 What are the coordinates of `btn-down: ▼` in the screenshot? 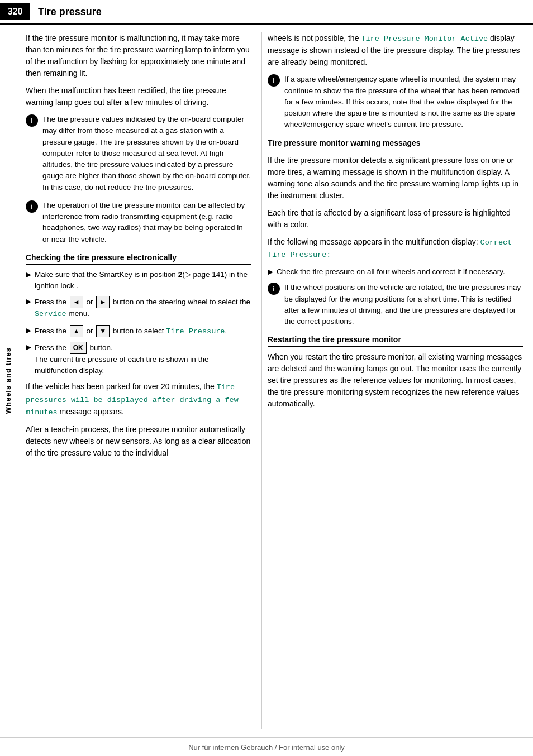 It's located at (103, 331).